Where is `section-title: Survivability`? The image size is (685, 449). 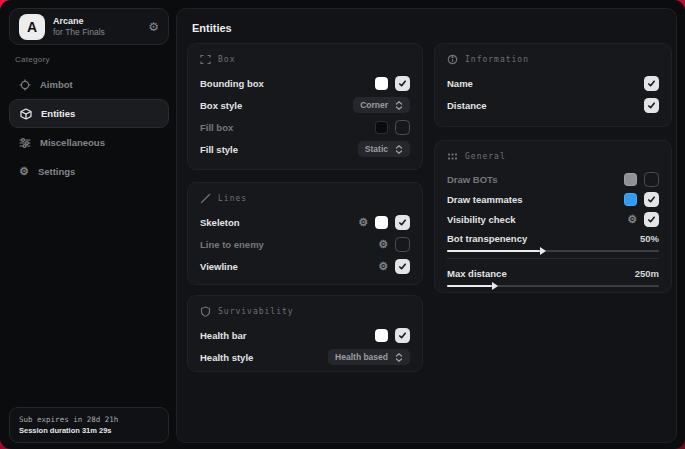 section-title: Survivability is located at coordinates (256, 312).